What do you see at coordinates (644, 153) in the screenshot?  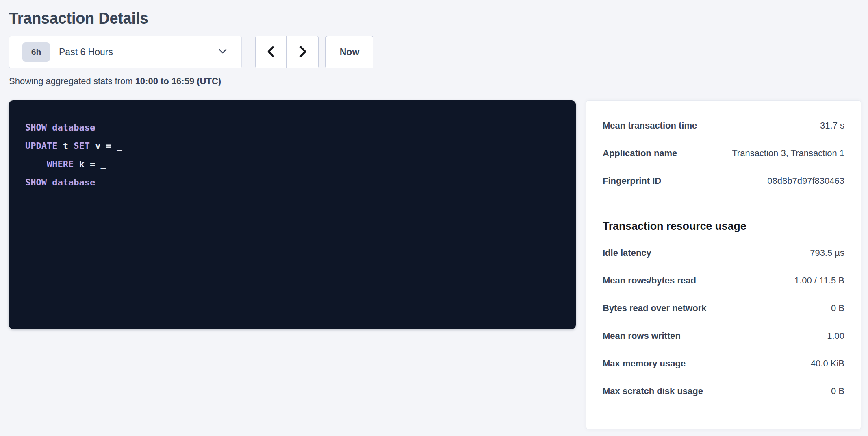 I see `stat-label: Application name` at bounding box center [644, 153].